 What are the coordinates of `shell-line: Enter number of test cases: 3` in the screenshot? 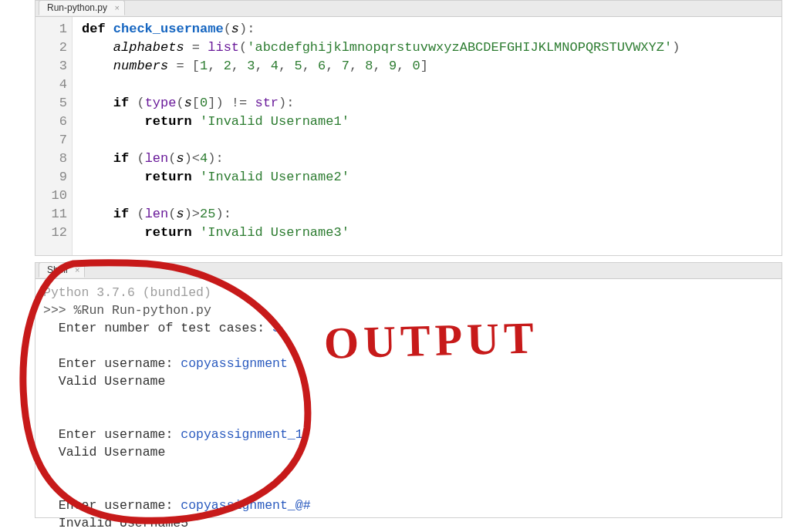 It's located at (409, 328).